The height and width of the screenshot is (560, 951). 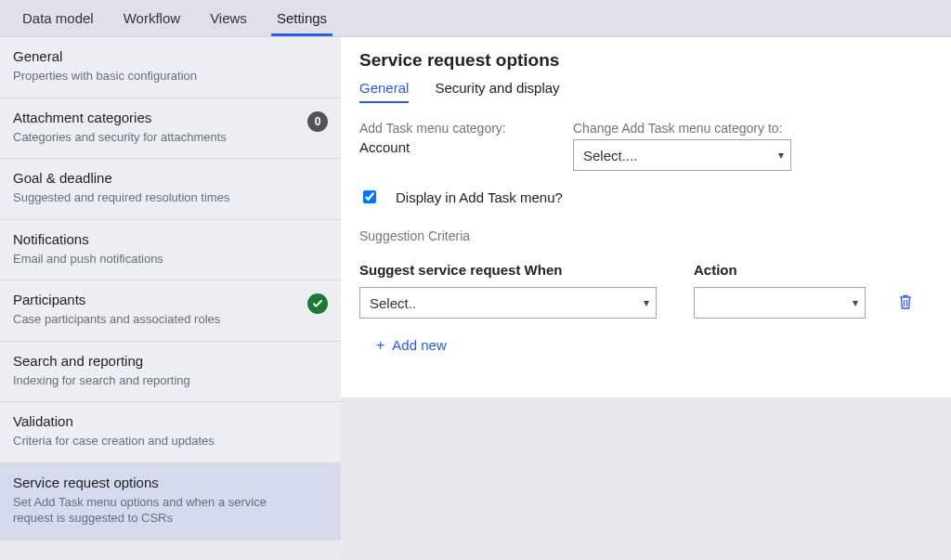 What do you see at coordinates (171, 483) in the screenshot?
I see `sidebar-item-title: Service request options` at bounding box center [171, 483].